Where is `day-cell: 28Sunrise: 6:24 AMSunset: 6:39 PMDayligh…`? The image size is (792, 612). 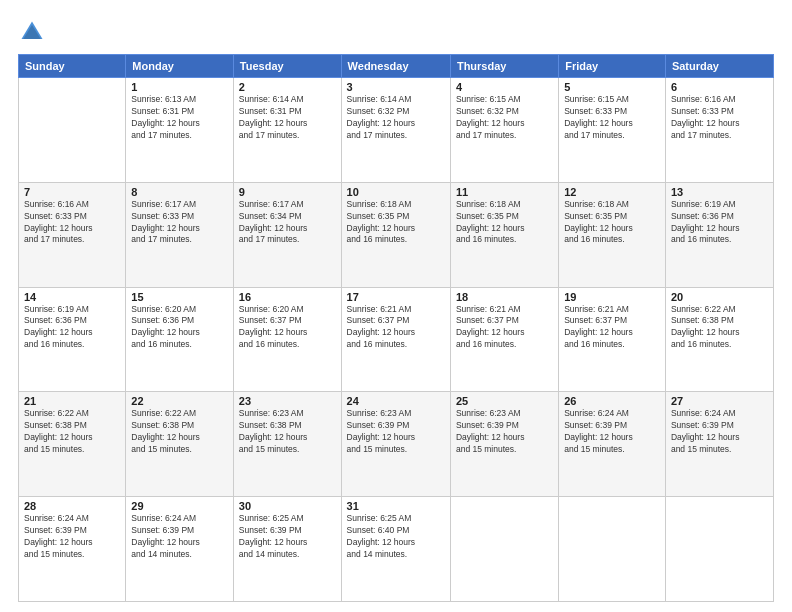
day-cell: 28Sunrise: 6:24 AMSunset: 6:39 PMDayligh… is located at coordinates (72, 550).